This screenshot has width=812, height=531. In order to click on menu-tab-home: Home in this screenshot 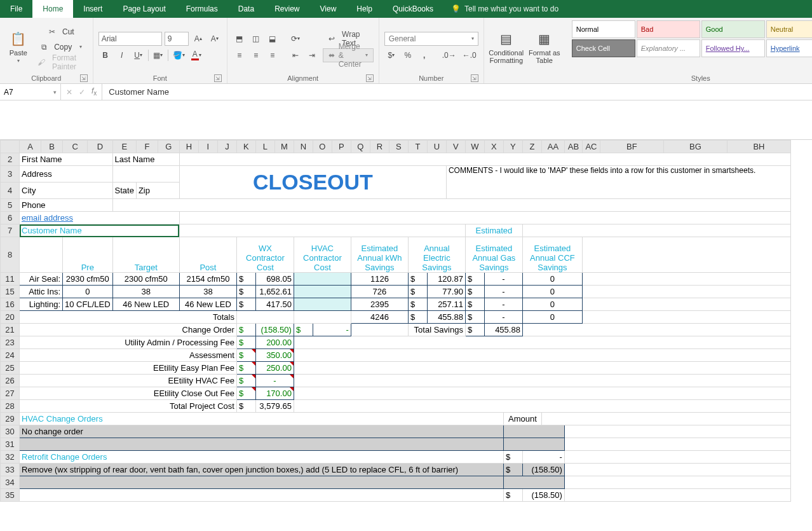, I will do `click(53, 9)`.